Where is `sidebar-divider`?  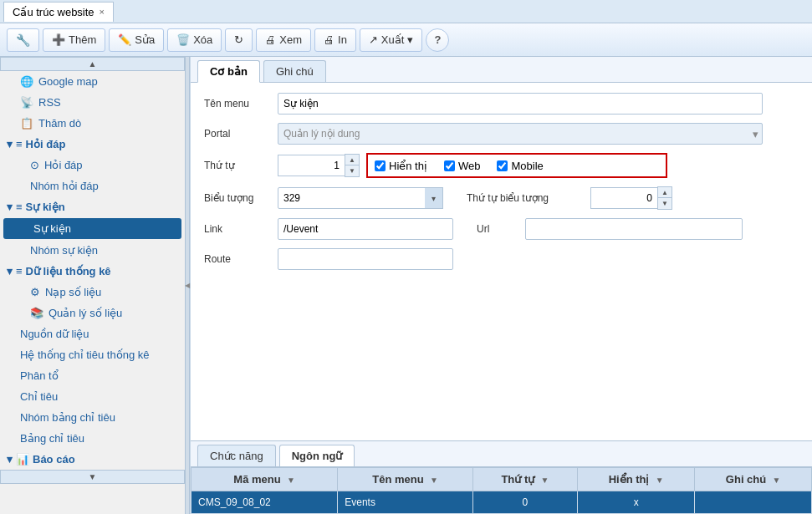
sidebar-divider is located at coordinates (187, 286).